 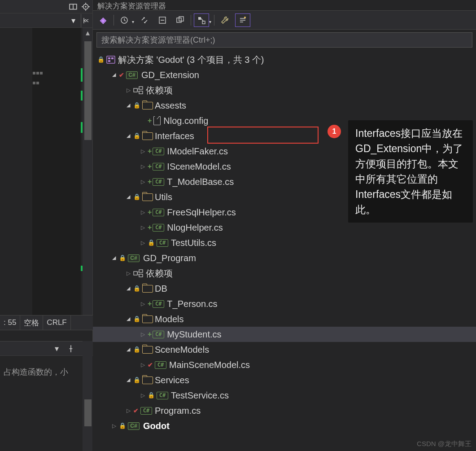 I want to click on separator, so click(x=191, y=20).